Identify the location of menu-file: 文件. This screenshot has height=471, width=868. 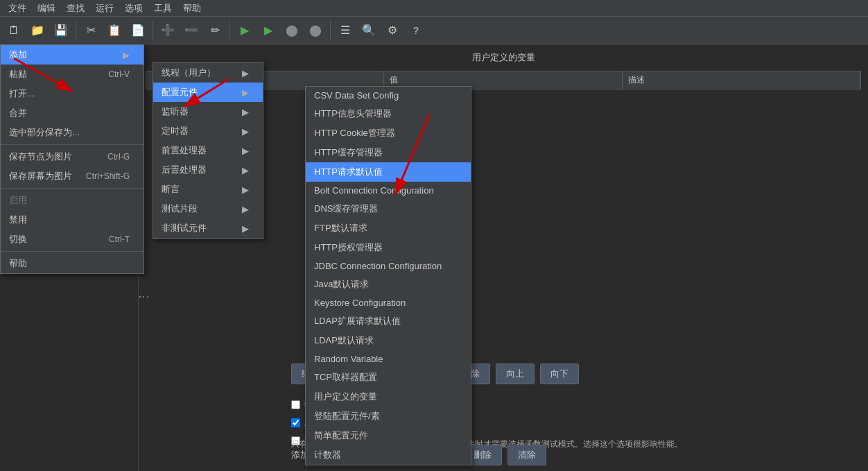
(17, 8).